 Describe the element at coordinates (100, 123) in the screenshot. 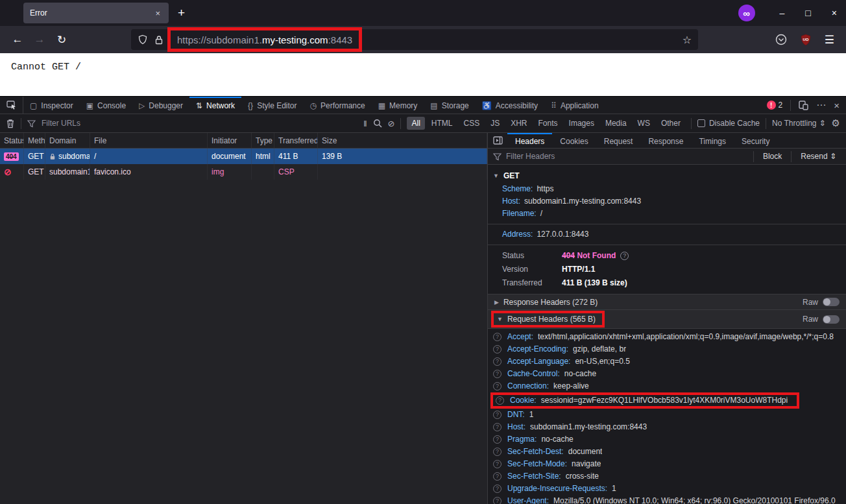

I see `filter-urls-input` at that location.